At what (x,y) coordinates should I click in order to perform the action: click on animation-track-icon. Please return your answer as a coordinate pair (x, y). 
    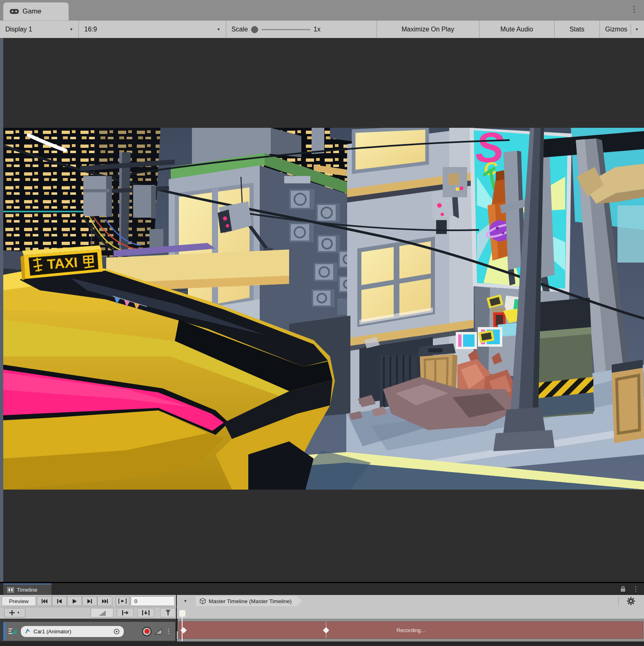
    Looking at the image, I should click on (13, 631).